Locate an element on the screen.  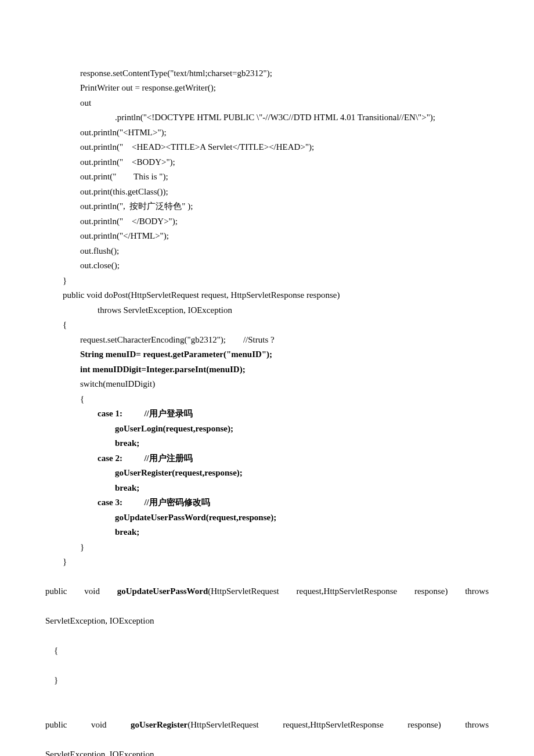
brace-close: } is located at coordinates (267, 681).